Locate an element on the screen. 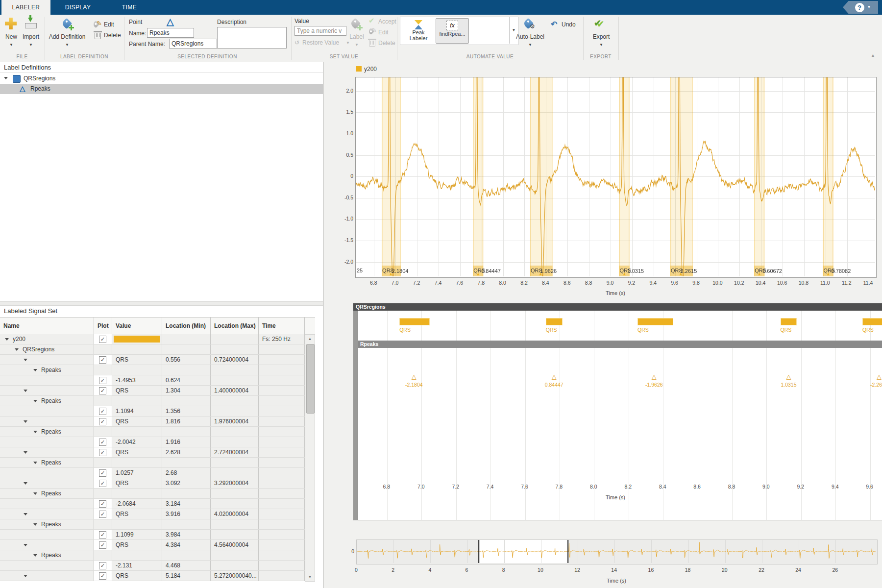  column-header-value: Value is located at coordinates (137, 326).